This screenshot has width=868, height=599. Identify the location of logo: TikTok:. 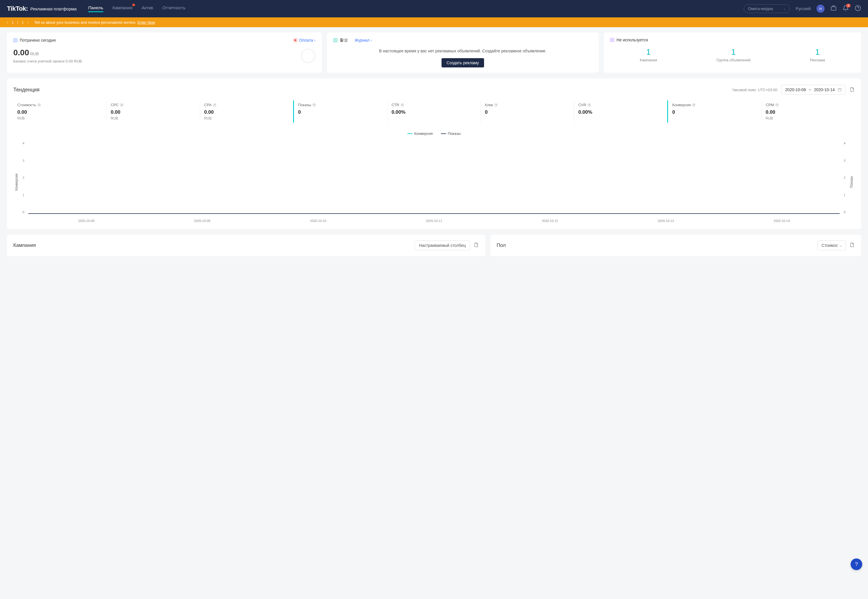
(18, 9).